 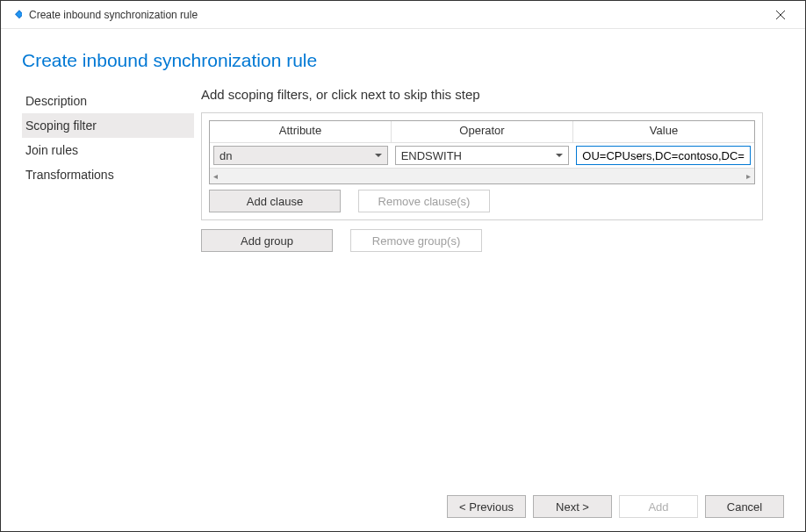 What do you see at coordinates (748, 176) in the screenshot?
I see `scroll-right-icon: ▸` at bounding box center [748, 176].